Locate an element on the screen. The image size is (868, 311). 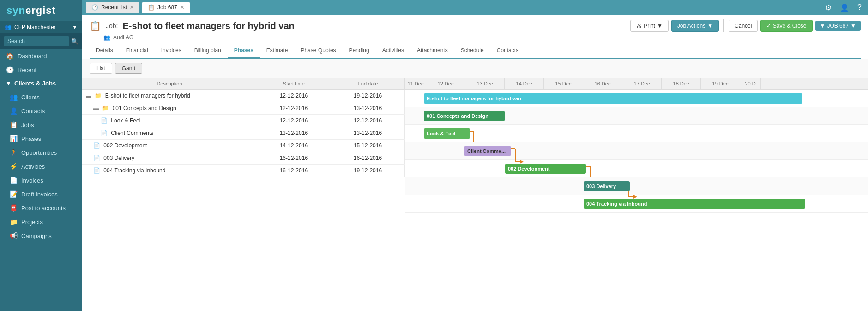
sidebar-item-projects: 📁 Projects is located at coordinates (41, 222).